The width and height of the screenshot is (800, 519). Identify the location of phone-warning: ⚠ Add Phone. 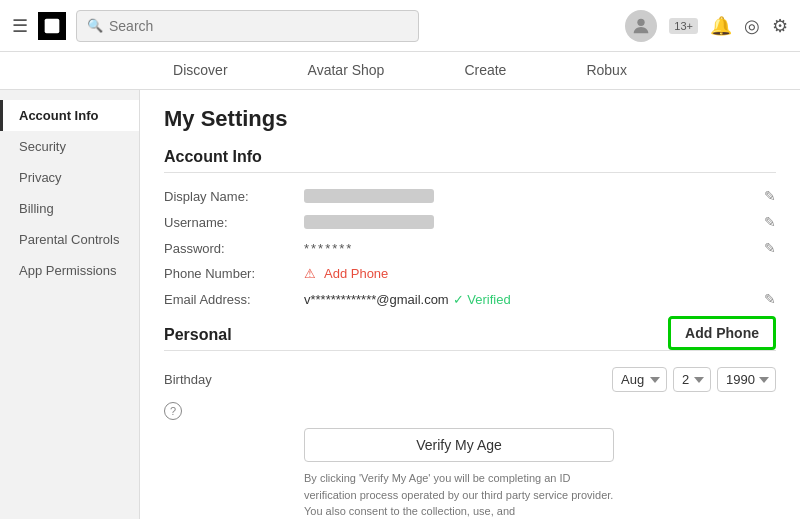
(346, 274).